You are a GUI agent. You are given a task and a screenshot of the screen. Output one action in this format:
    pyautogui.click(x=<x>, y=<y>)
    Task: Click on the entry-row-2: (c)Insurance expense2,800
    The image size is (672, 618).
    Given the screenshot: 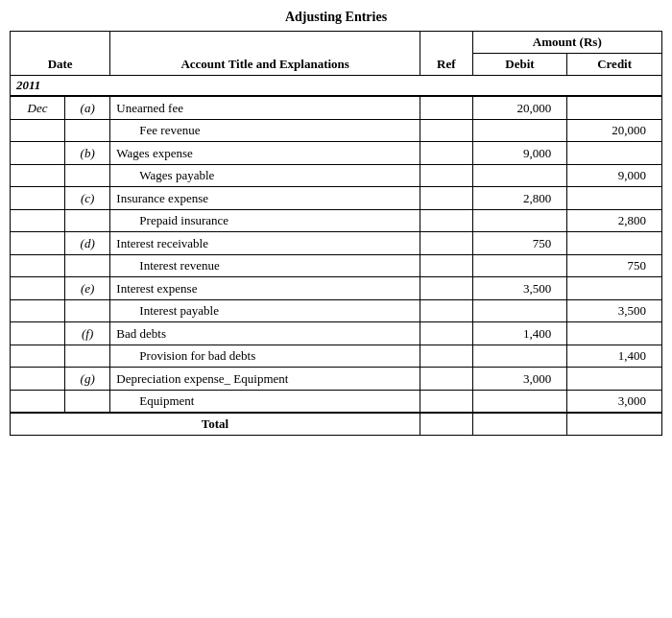 What is the action you would take?
    pyautogui.click(x=336, y=199)
    